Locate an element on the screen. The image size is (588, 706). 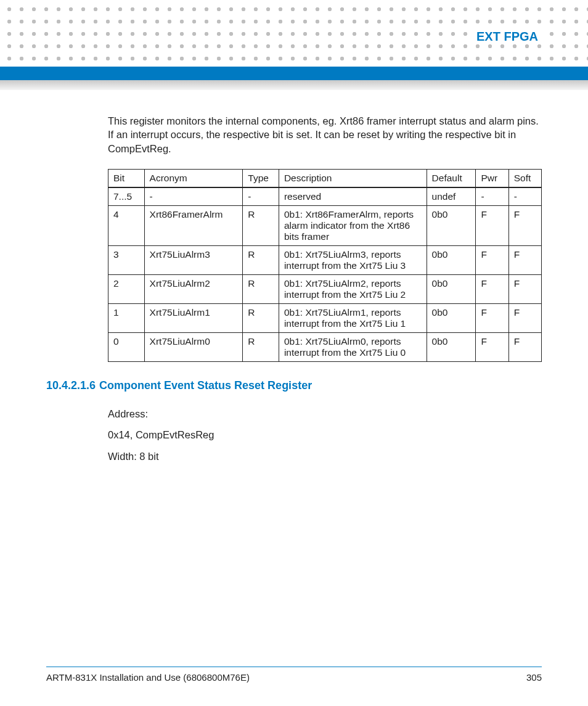
cell-desc: 0b1: Xrt75LiuAlrm0, reports interrupt fr… is located at coordinates (353, 347).